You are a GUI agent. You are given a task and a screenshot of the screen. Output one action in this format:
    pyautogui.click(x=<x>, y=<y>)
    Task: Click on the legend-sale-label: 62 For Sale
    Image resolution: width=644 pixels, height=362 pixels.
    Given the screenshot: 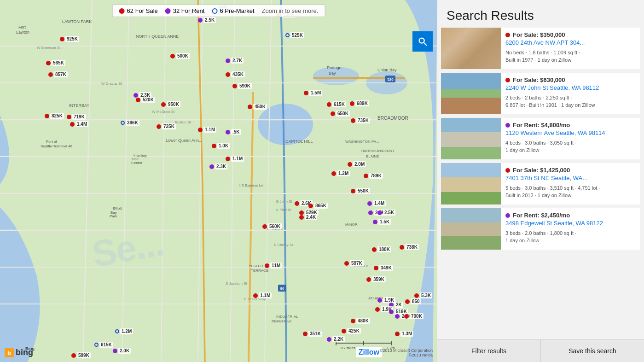 What is the action you would take?
    pyautogui.click(x=143, y=11)
    